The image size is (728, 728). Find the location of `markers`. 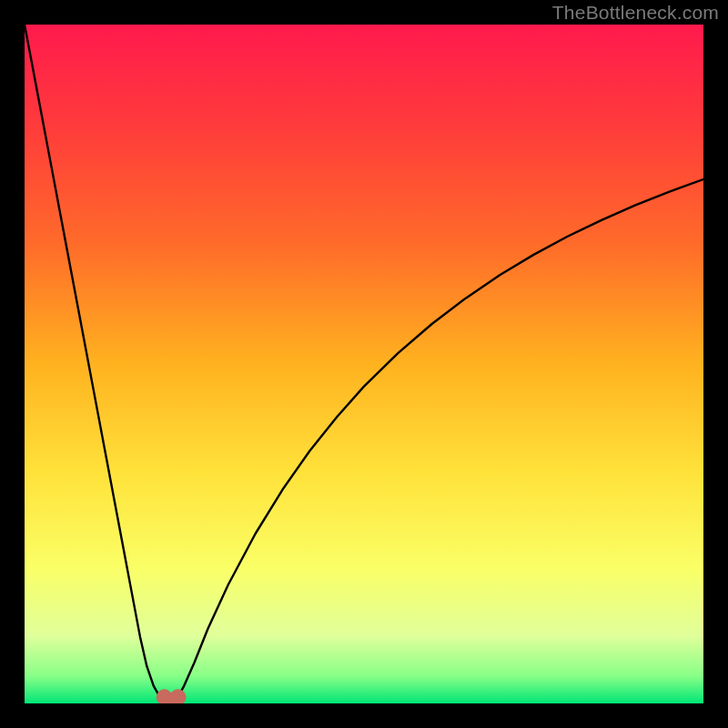

markers is located at coordinates (171, 697).